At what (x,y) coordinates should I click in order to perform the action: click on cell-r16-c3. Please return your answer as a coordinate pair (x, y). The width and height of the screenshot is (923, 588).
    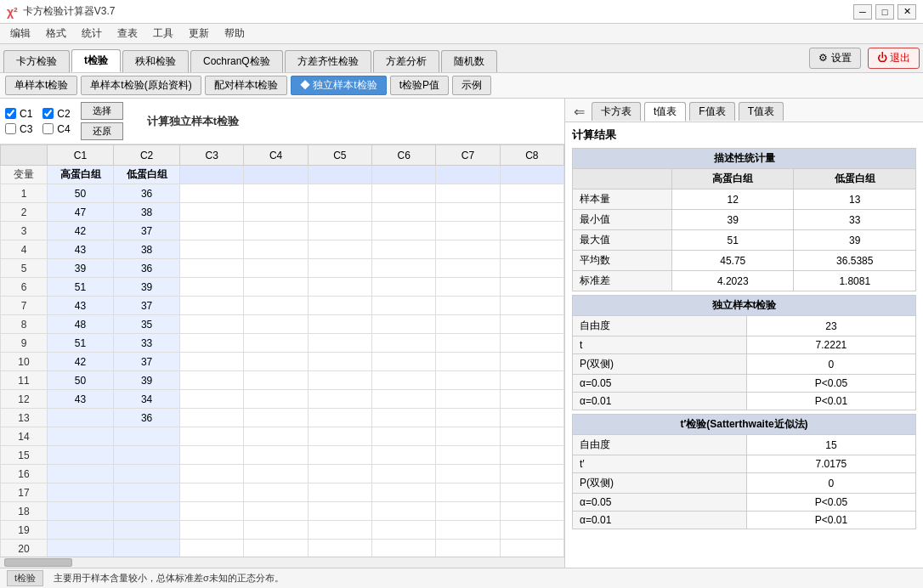
    Looking at the image, I should click on (212, 493).